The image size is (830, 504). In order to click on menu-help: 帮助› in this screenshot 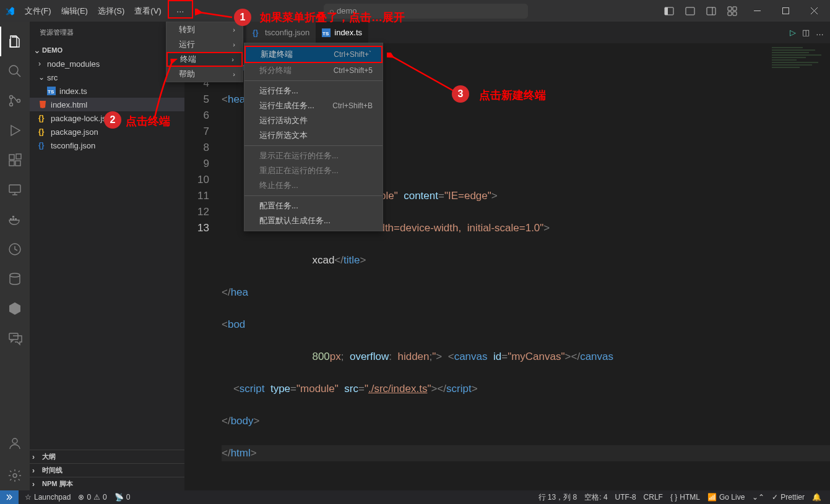, I will do `click(204, 74)`.